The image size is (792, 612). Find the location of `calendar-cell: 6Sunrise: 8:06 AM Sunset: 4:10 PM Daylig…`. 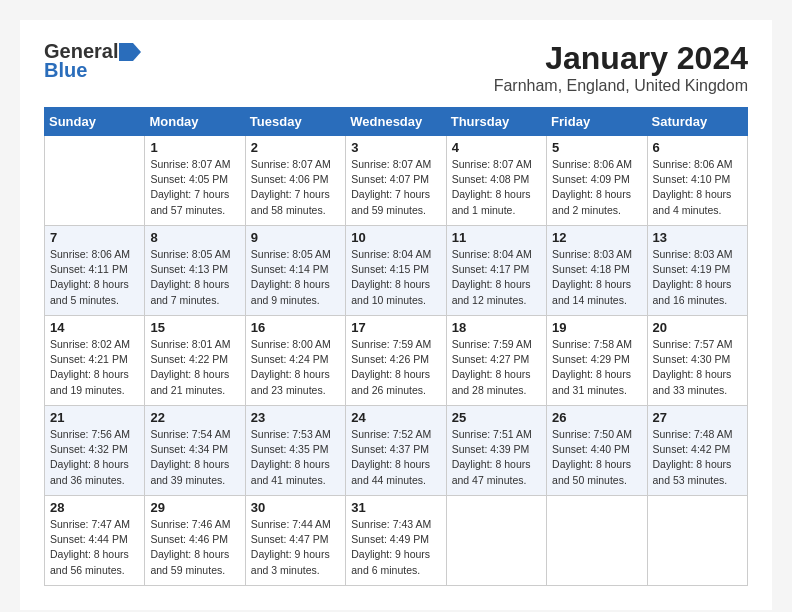

calendar-cell: 6Sunrise: 8:06 AM Sunset: 4:10 PM Daylig… is located at coordinates (697, 181).